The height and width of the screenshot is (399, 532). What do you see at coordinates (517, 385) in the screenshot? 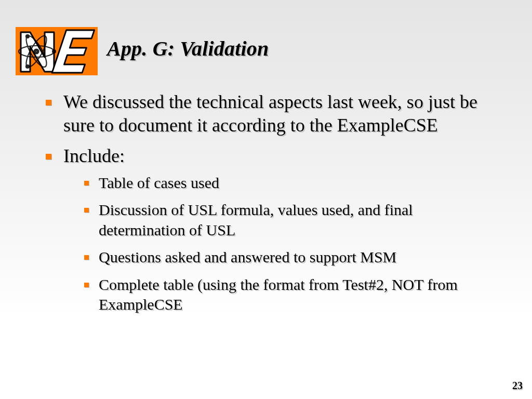
I see `page-number: 23` at bounding box center [517, 385].